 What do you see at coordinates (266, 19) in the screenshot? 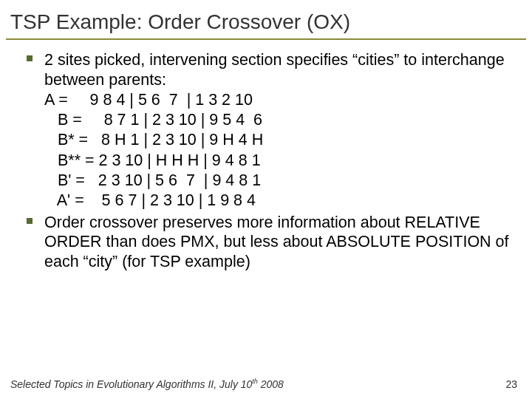
I see `slide-title: TSP Example: Order Crossover (OX)` at bounding box center [266, 19].